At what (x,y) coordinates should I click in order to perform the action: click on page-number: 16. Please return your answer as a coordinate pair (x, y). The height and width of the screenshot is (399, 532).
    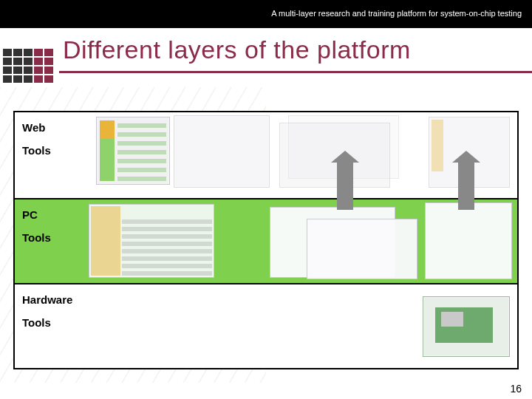
    Looking at the image, I should click on (516, 389).